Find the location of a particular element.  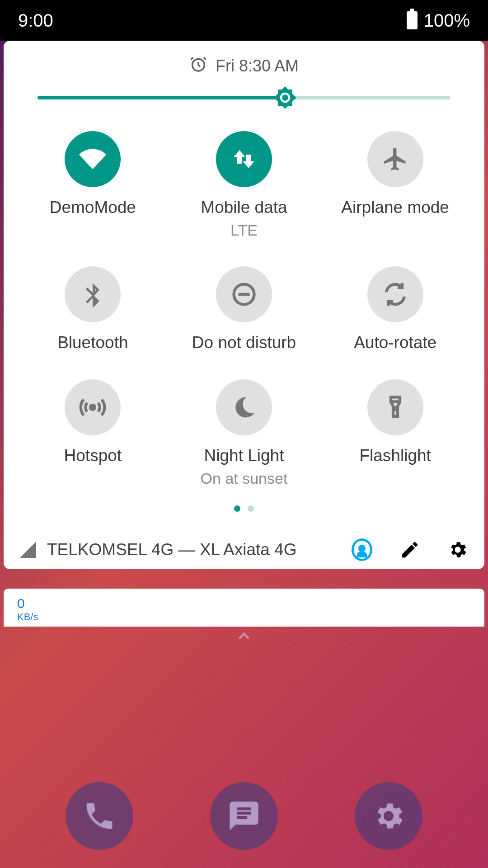

tile-airplane: Airplane mode is located at coordinates (395, 185).